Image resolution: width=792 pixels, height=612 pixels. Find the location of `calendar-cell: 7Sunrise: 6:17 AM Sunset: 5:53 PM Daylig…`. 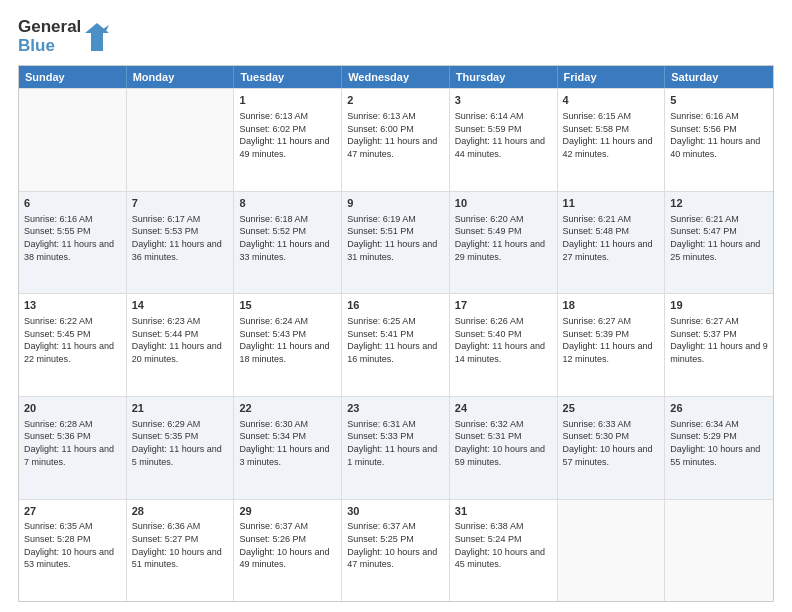

calendar-cell: 7Sunrise: 6:17 AM Sunset: 5:53 PM Daylig… is located at coordinates (181, 243).